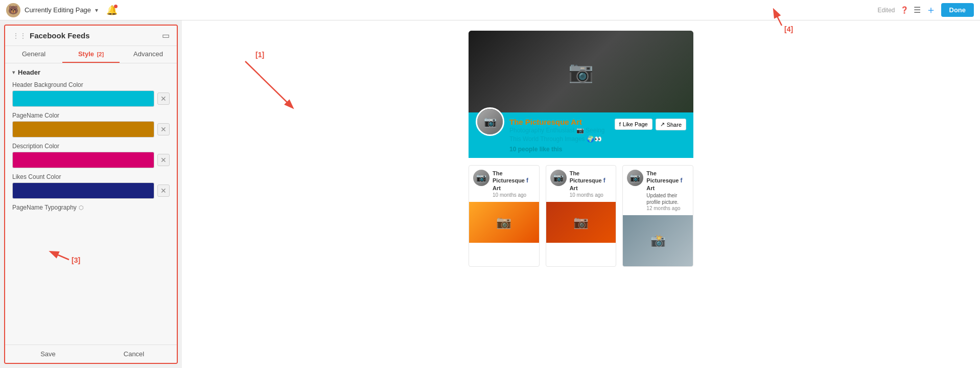  Describe the element at coordinates (490, 10) in the screenshot. I see `topbar: 🐻 Currently Editing Page ▾ 🔔 Edited ❓ ☰ …` at that location.